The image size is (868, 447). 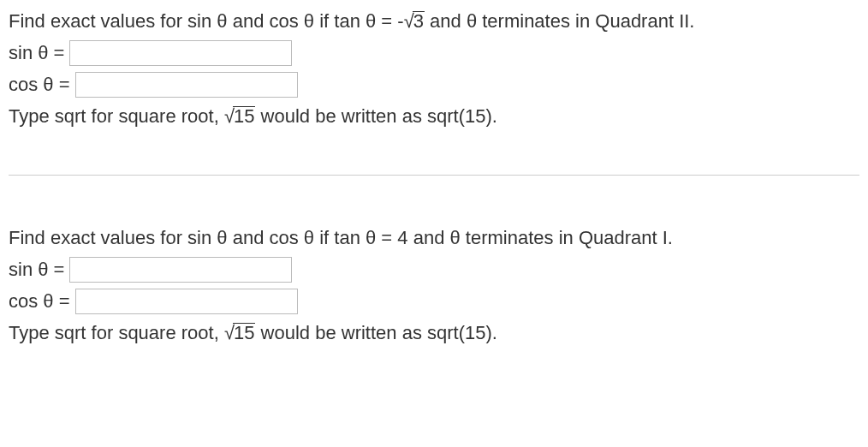 I want to click on sqrt-icon: √3, so click(x=414, y=21).